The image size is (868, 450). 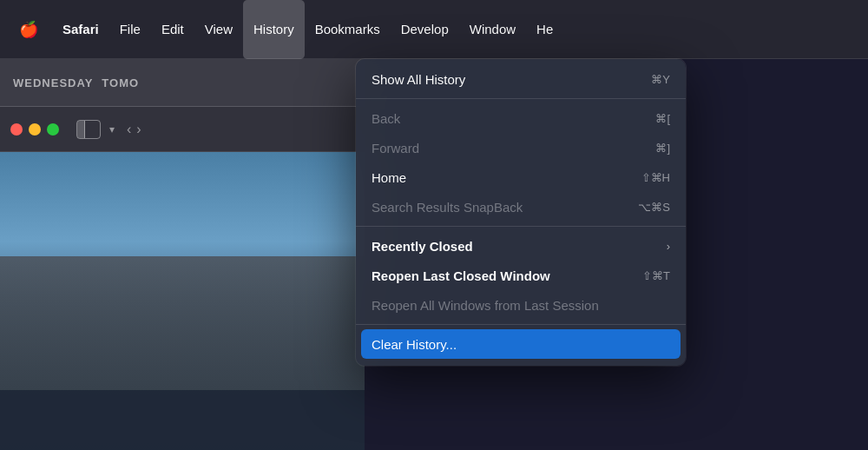 I want to click on minimize-button, so click(x=35, y=129).